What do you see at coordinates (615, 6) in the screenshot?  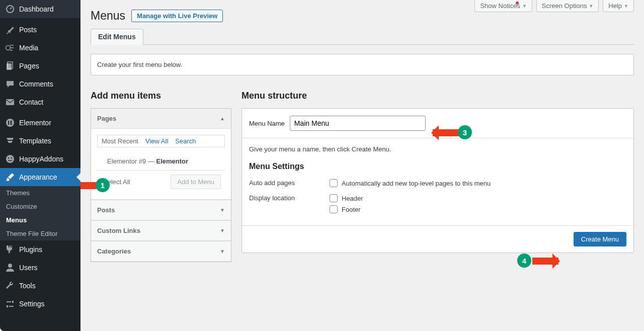 I see `help-label: Help` at bounding box center [615, 6].